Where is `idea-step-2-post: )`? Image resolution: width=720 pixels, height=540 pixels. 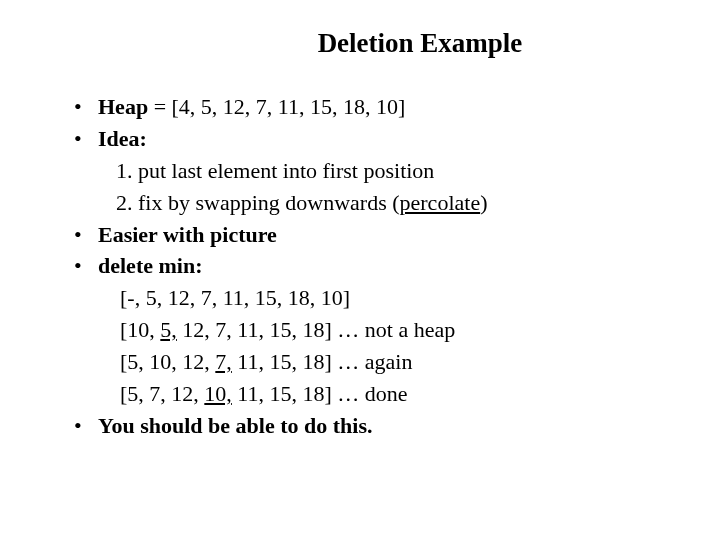
idea-step-2-post: ) is located at coordinates (484, 202).